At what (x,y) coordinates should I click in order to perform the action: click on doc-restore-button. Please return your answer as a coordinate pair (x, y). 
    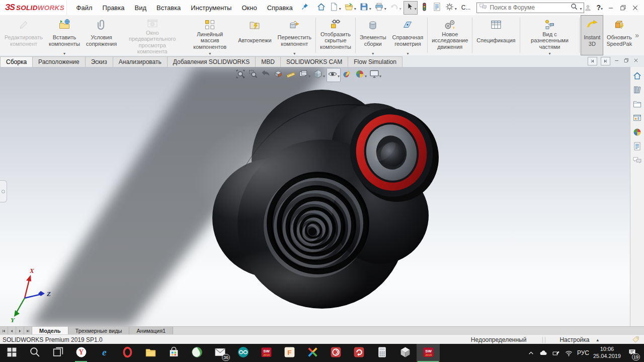
    Looking at the image, I should click on (626, 61).